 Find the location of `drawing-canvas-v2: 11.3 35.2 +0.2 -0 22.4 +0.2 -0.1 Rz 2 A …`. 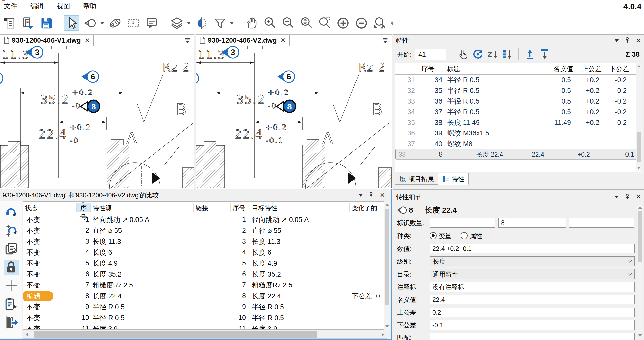

drawing-canvas-v2: 11.3 35.2 +0.2 -0 22.4 +0.2 -0.1 Rz 2 A … is located at coordinates (294, 117).